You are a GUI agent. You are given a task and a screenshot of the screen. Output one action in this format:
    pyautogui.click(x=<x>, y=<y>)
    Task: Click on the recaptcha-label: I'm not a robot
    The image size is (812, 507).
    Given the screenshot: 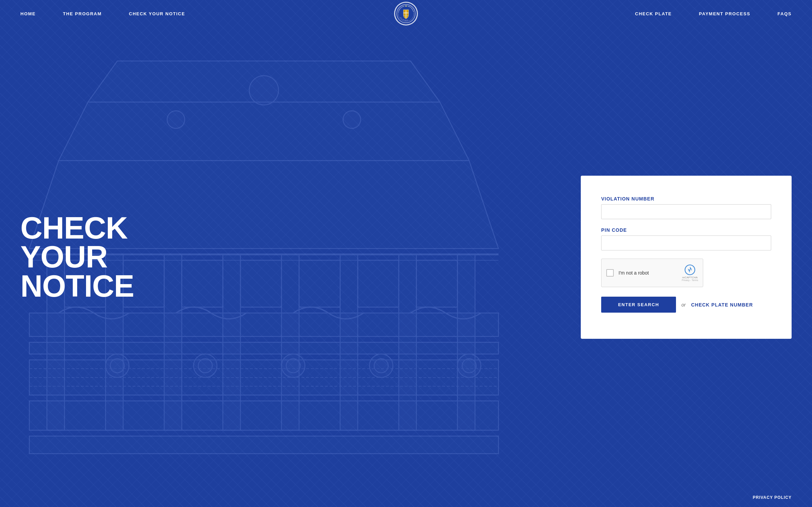 What is the action you would take?
    pyautogui.click(x=648, y=273)
    